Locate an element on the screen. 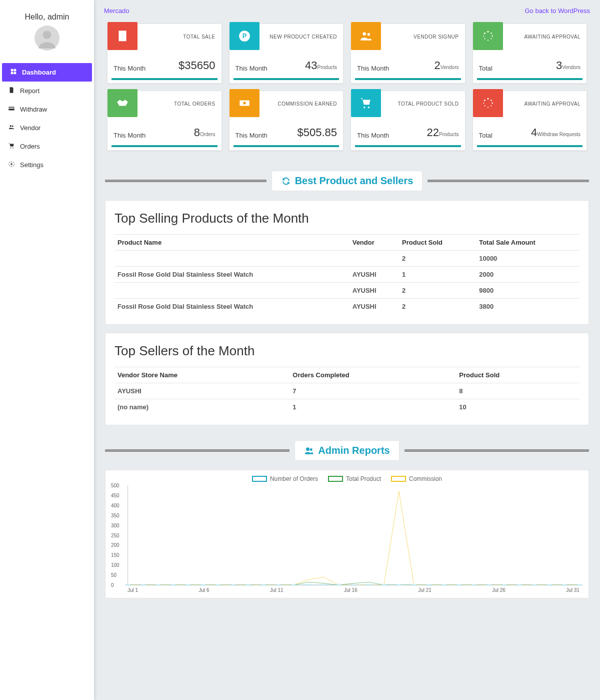 The height and width of the screenshot is (700, 600). stat-card-unit: Products is located at coordinates (327, 67).